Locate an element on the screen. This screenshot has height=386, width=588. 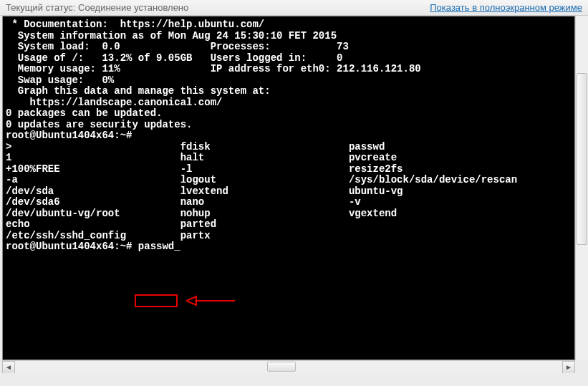
terminal-line: Usage of /: 13.2% of 9.05GB Users logged… is located at coordinates (289, 59).